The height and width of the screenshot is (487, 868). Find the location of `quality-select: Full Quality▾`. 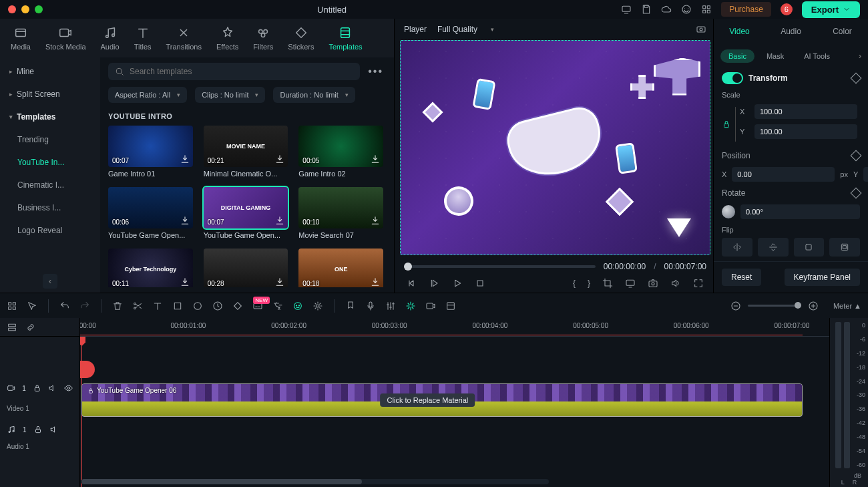

quality-select: Full Quality▾ is located at coordinates (466, 29).